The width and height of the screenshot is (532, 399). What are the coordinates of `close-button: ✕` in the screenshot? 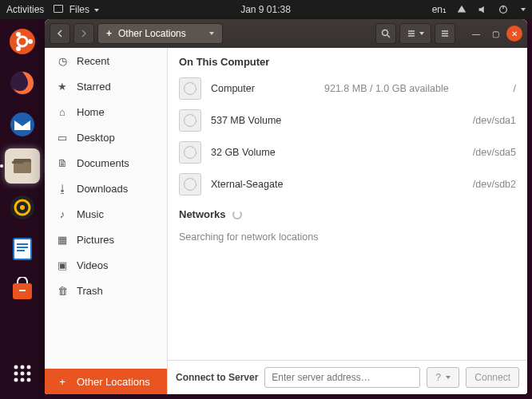 It's located at (514, 34).